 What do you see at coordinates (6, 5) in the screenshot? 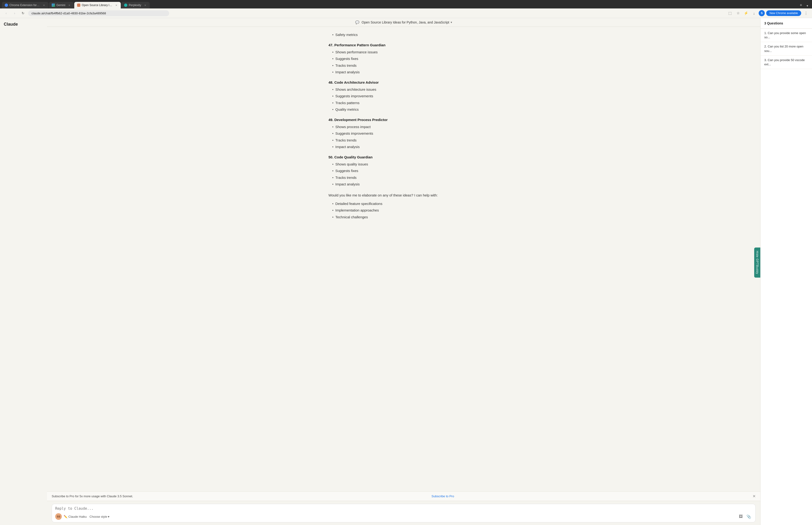
I see `tab-chrome-ext-favicon` at bounding box center [6, 5].